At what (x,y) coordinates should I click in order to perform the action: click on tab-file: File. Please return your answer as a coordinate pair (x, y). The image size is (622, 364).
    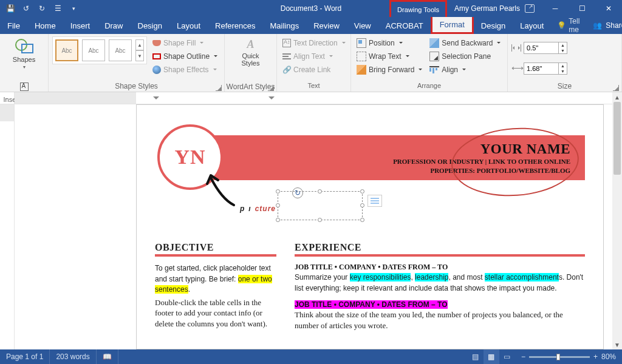
    Looking at the image, I should click on (13, 25).